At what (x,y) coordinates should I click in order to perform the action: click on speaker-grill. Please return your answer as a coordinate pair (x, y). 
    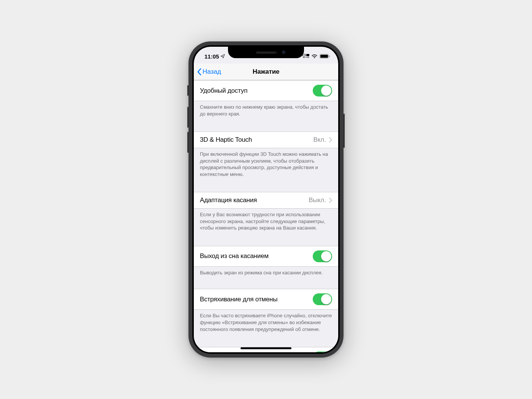
    Looking at the image, I should click on (266, 52).